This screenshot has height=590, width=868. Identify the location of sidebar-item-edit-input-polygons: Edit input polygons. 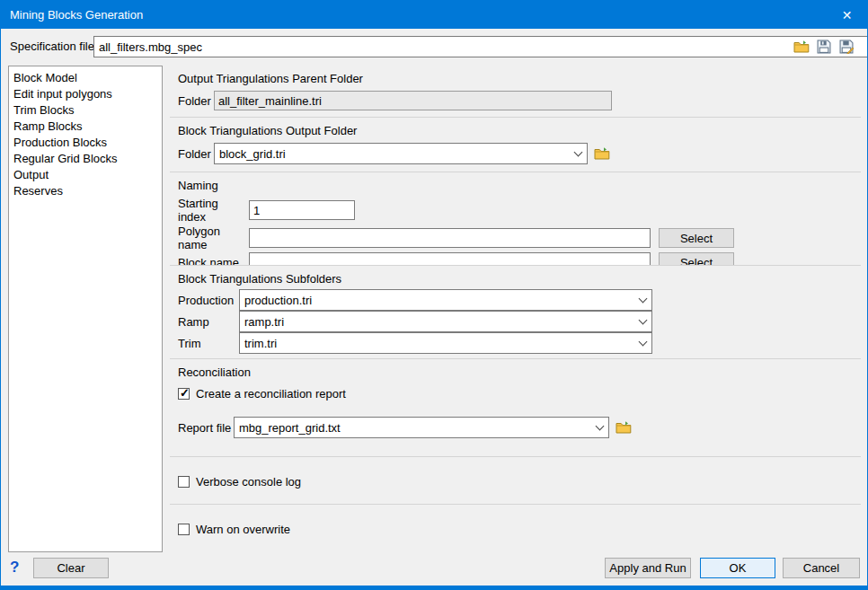
(85, 93).